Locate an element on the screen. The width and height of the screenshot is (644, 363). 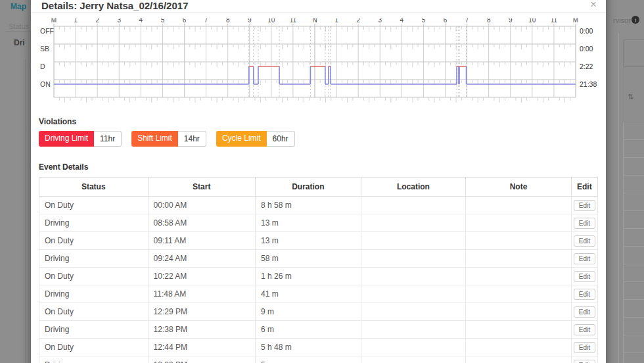
svg-text: 2:22 is located at coordinates (586, 66).